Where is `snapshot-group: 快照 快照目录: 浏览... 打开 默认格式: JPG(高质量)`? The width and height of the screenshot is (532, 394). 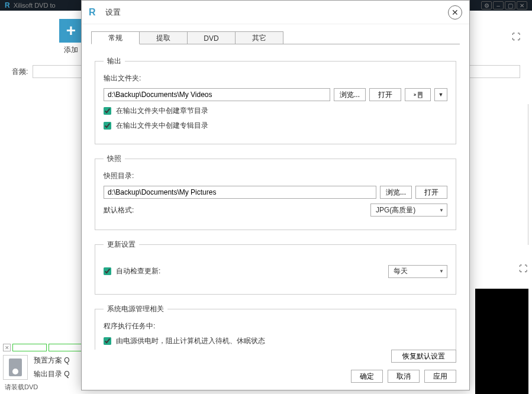
snapshot-group: 快照 快照目录: 浏览... 打开 默认格式: JPG(高质量) is located at coordinates (276, 192).